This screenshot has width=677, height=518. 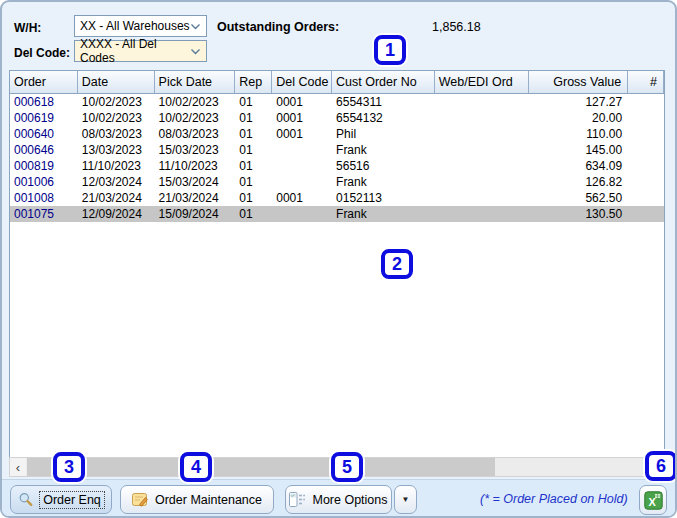 I want to click on outstanding-orders-value: 1,856.18, so click(x=456, y=27).